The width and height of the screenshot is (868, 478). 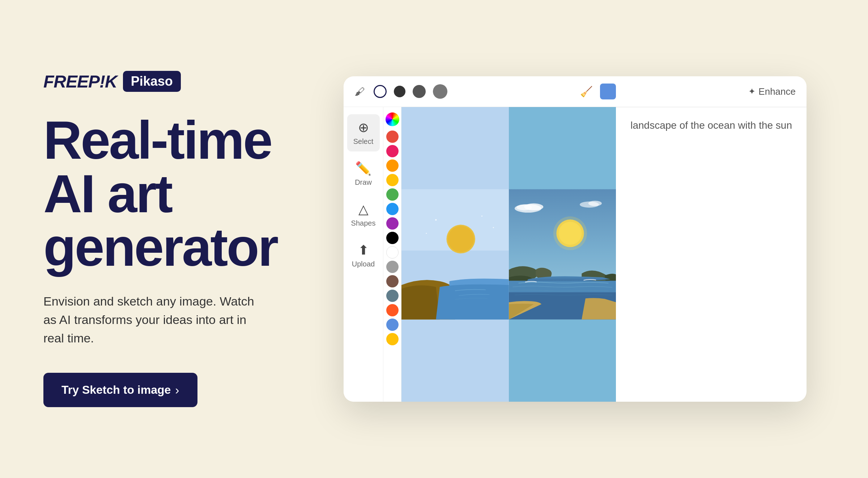 I want to click on enhance-label: Enhance, so click(x=777, y=92).